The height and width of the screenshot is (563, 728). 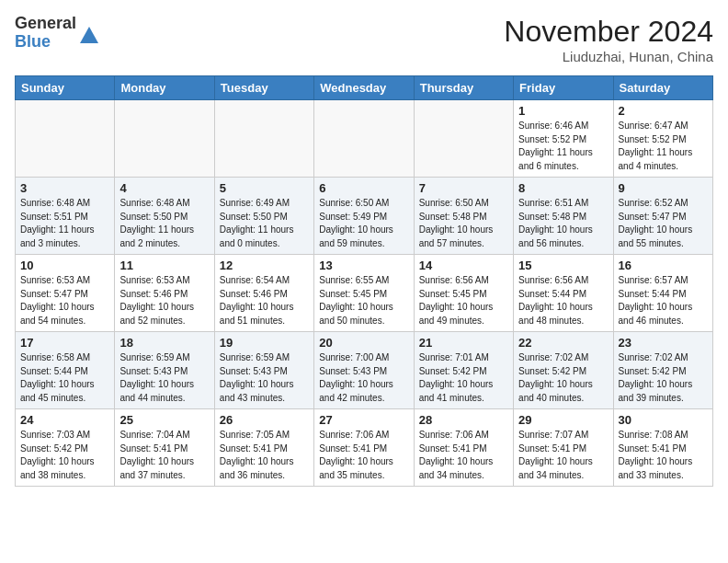 What do you see at coordinates (563, 216) in the screenshot?
I see `calendar-cell: 8Sunrise: 6:51 AM Sunset: 5:48 PM Daylig…` at bounding box center [563, 216].